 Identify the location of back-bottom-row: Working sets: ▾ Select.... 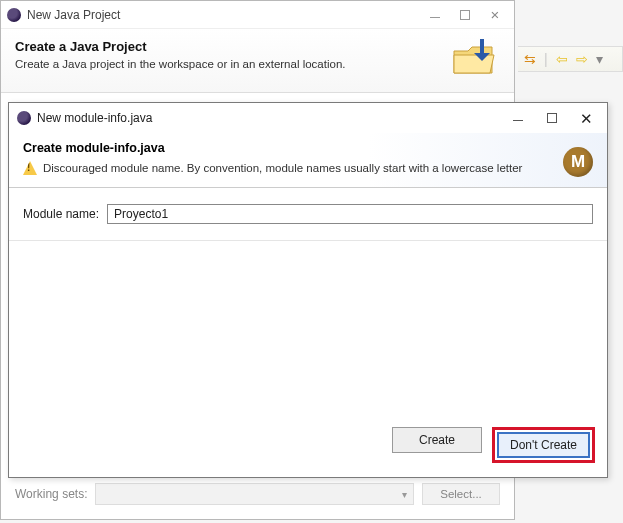
(258, 497).